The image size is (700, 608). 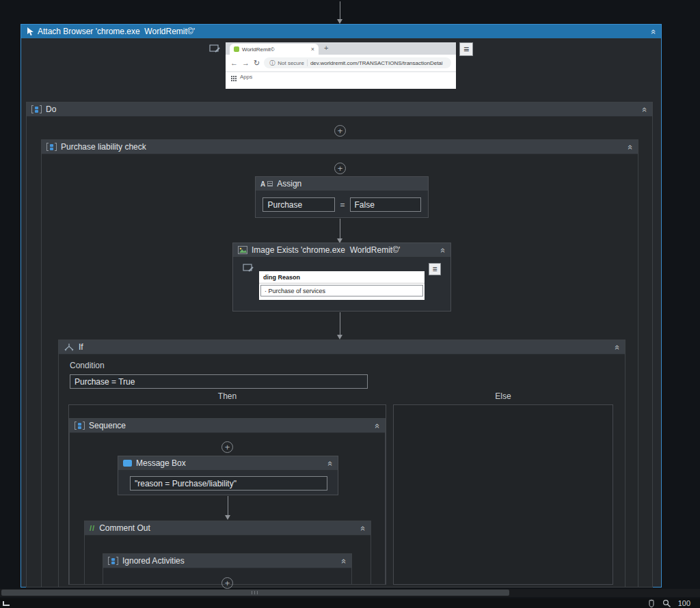 I want to click on message-text-field: "reason = Purchase/liability", so click(x=228, y=484).